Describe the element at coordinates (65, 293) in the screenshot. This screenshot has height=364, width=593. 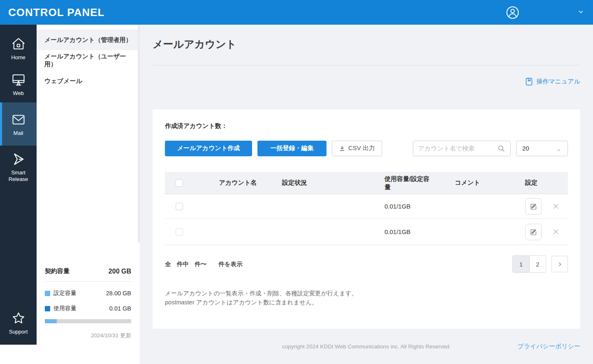
I see `allocated-label: 設定容量` at that location.